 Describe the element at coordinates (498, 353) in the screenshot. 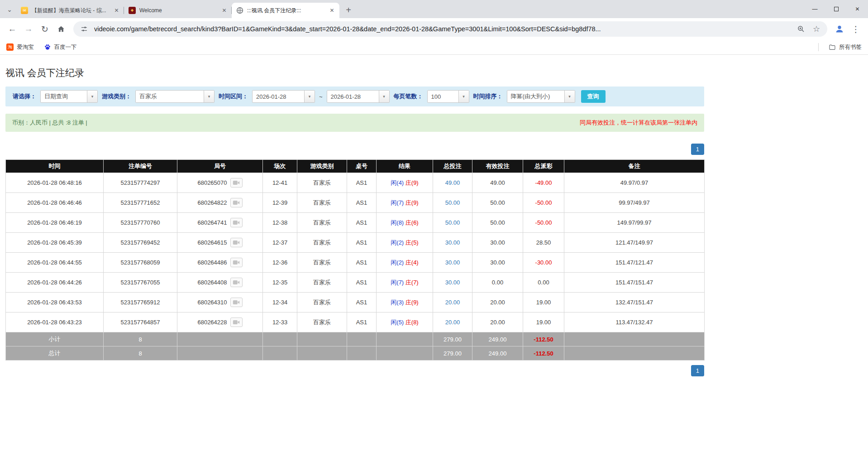

I see `total-valid-bet: 249.00` at that location.